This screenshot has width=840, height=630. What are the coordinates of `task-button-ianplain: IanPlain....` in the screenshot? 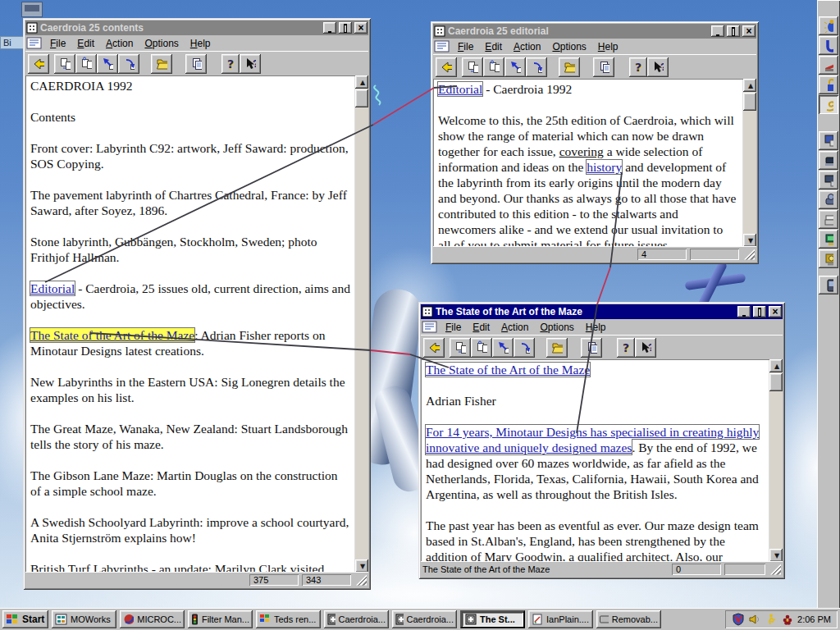 It's located at (561, 619).